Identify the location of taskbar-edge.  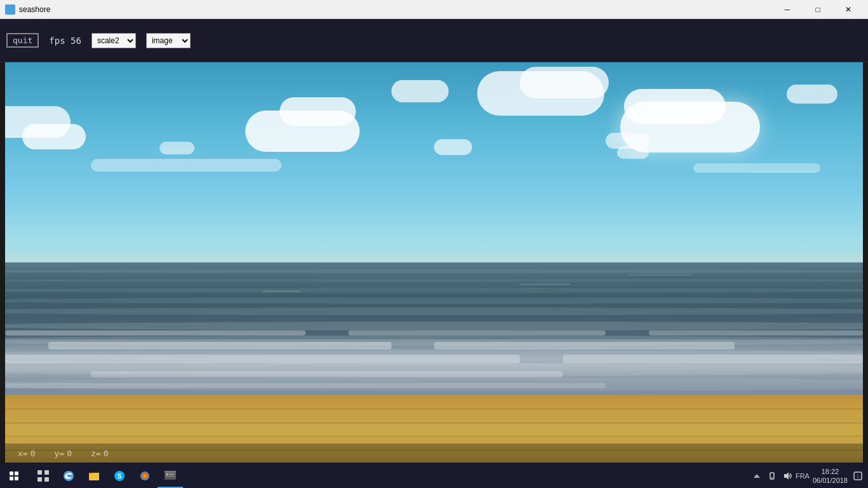
(69, 476).